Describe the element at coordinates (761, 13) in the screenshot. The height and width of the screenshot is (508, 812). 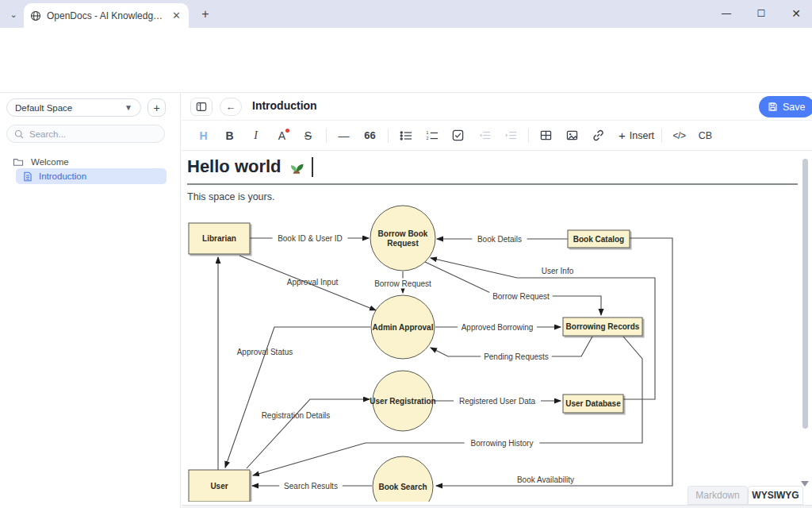
I see `window-maximize-button: ☐` at that location.